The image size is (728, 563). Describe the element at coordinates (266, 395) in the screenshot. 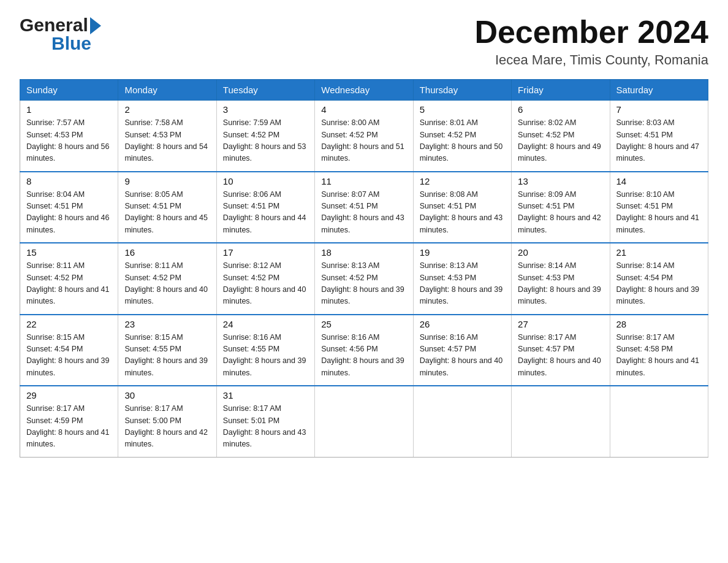

I see `day-number: 31` at that location.